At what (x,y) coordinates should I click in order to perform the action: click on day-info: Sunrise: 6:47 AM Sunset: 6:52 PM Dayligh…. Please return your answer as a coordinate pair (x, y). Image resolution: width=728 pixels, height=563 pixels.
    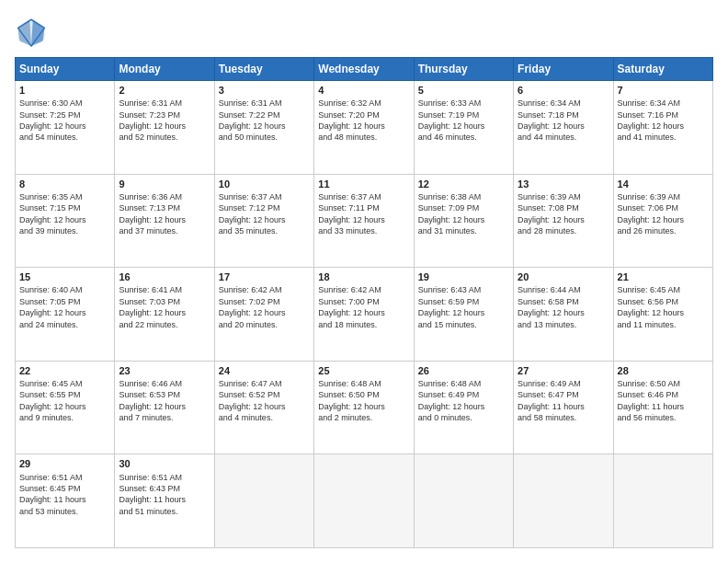
    Looking at the image, I should click on (252, 401).